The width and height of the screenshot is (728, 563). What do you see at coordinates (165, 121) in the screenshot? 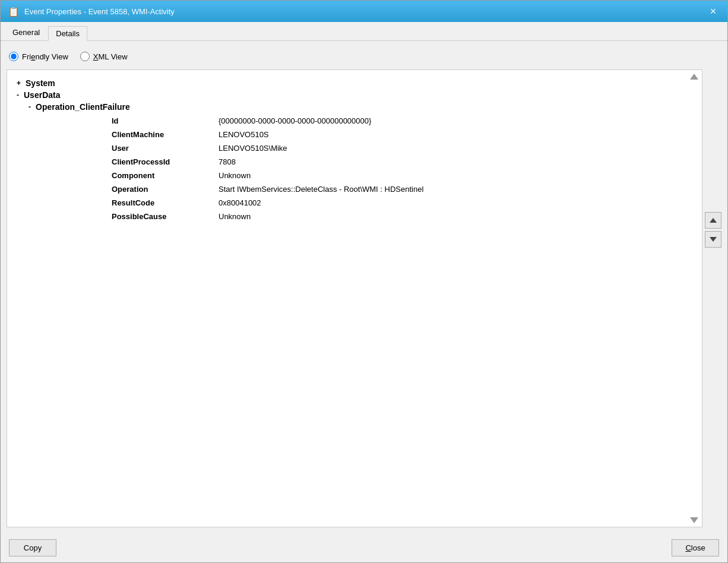
I see `field-key-id: Id` at bounding box center [165, 121].